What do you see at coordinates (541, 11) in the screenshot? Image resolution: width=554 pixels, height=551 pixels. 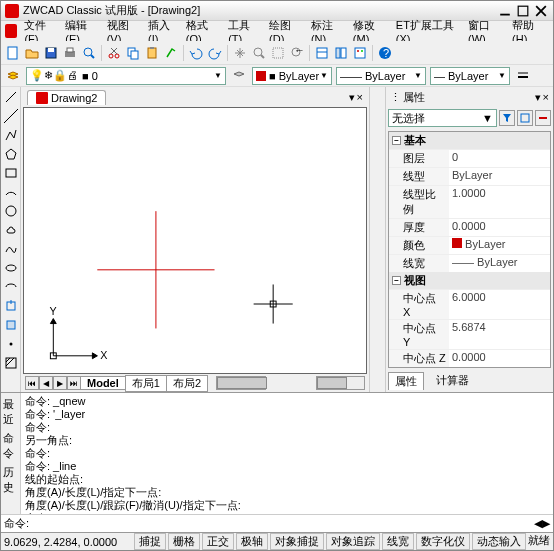 I see `close-button` at bounding box center [541, 11].